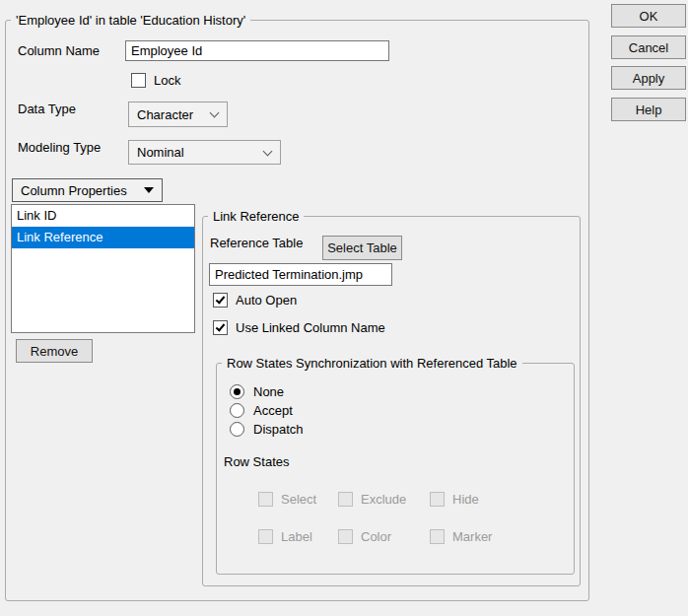  What do you see at coordinates (268, 392) in the screenshot?
I see `radio-none-label: None` at bounding box center [268, 392].